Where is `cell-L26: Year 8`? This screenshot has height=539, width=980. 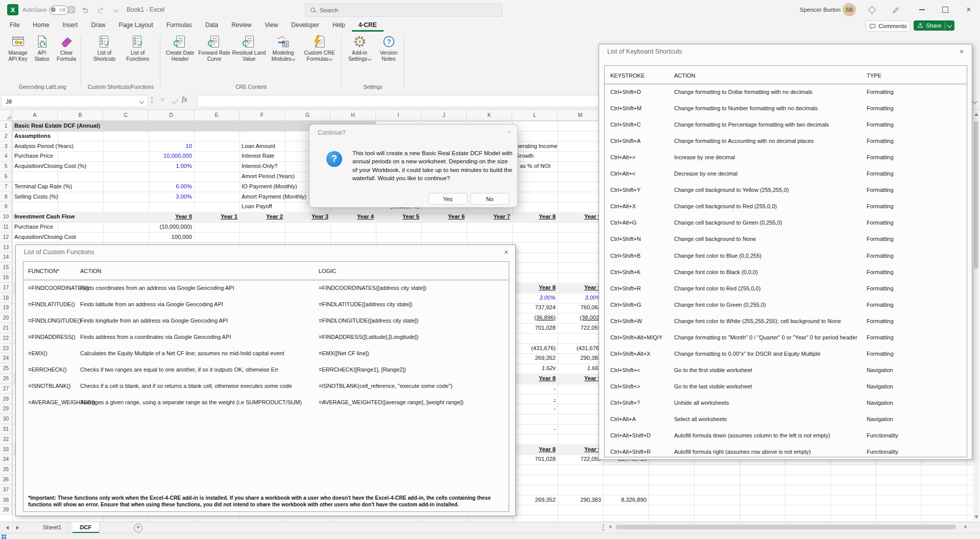
cell-L26: Year 8 is located at coordinates (535, 379).